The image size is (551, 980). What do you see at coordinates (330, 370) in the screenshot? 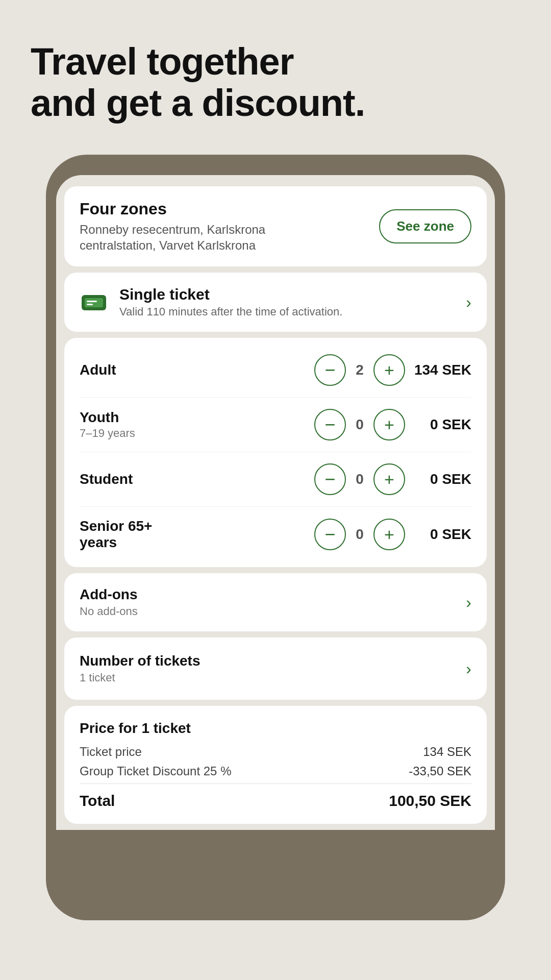
I see `decrement-adult-button: −` at bounding box center [330, 370].